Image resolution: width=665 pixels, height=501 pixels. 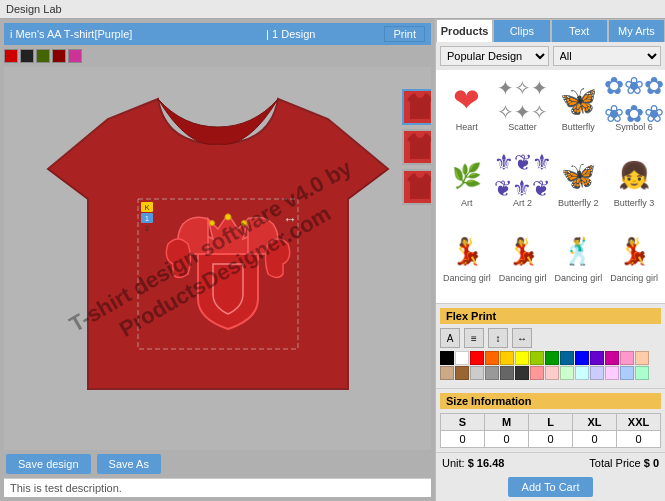 What do you see at coordinates (642, 358) in the screenshot?
I see `palette-peach` at bounding box center [642, 358].